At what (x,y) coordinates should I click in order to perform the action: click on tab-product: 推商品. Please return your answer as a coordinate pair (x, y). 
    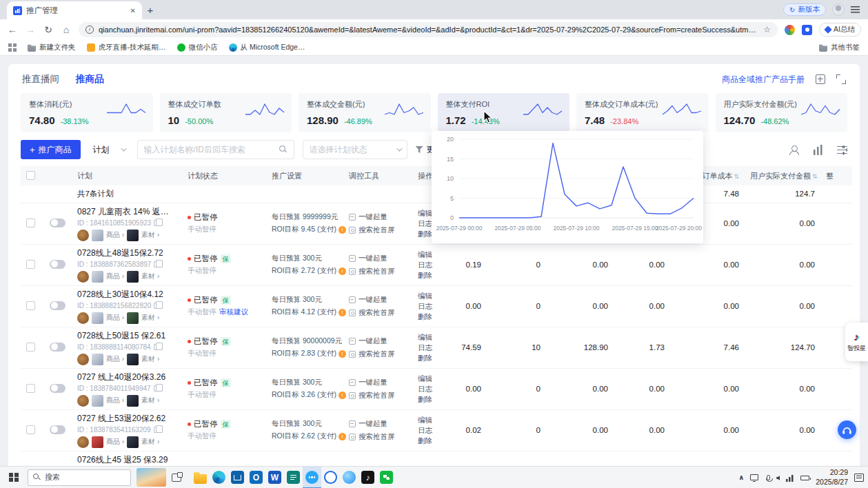
    Looking at the image, I should click on (90, 79).